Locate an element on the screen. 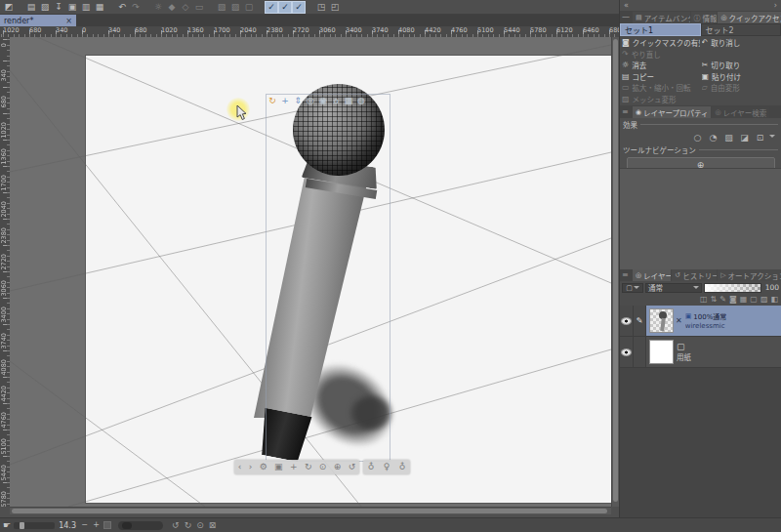 The height and width of the screenshot is (532, 781). layer-palette-tab-layer: ◎レイヤー is located at coordinates (652, 275).